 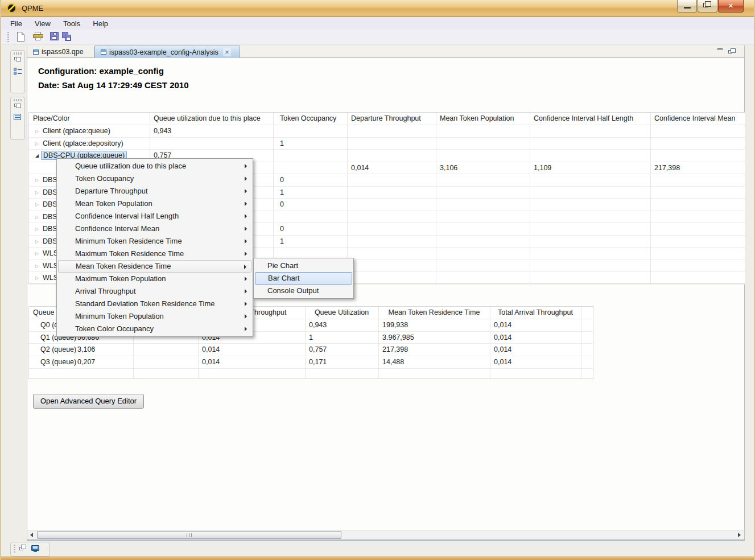 What do you see at coordinates (155, 216) in the screenshot?
I see `menu-item-confidence-interval-half-length: Confidence Interval Half Length` at bounding box center [155, 216].